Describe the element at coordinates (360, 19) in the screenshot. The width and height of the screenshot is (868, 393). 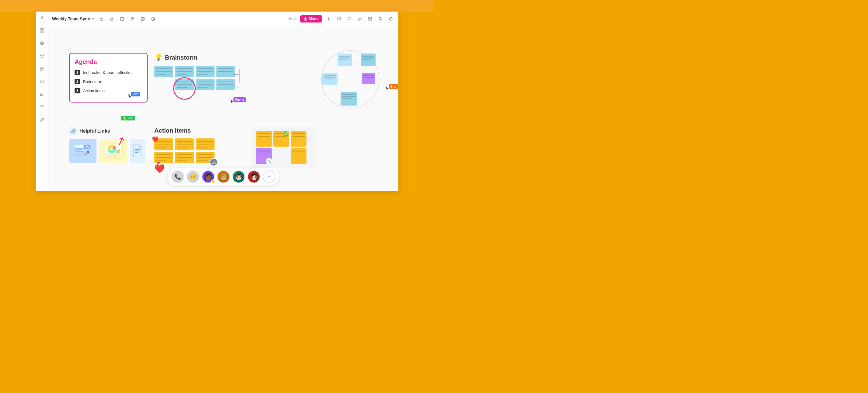
I see `link-icon` at that location.